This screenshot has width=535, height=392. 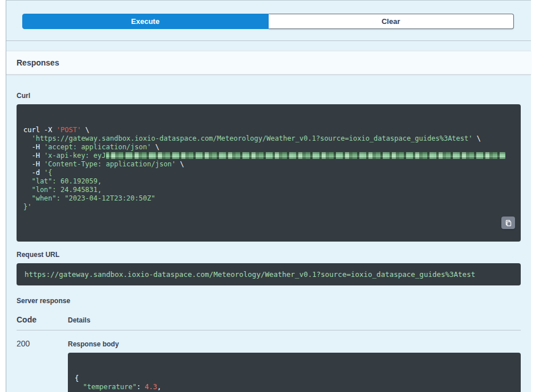 What do you see at coordinates (269, 322) in the screenshot?
I see `response-table-header: Code Details` at bounding box center [269, 322].